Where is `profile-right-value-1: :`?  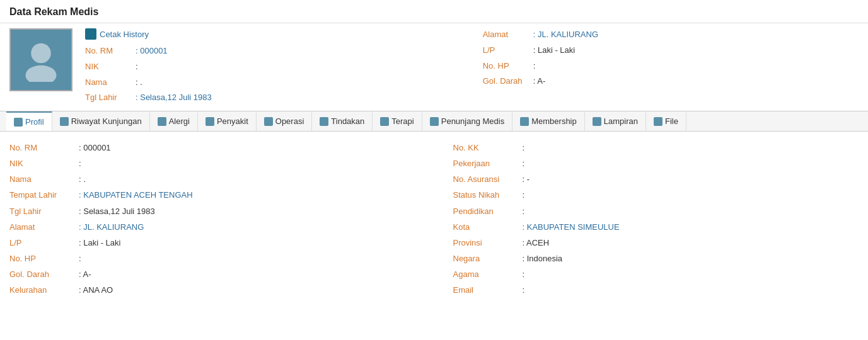 profile-right-value-1: : is located at coordinates (524, 164).